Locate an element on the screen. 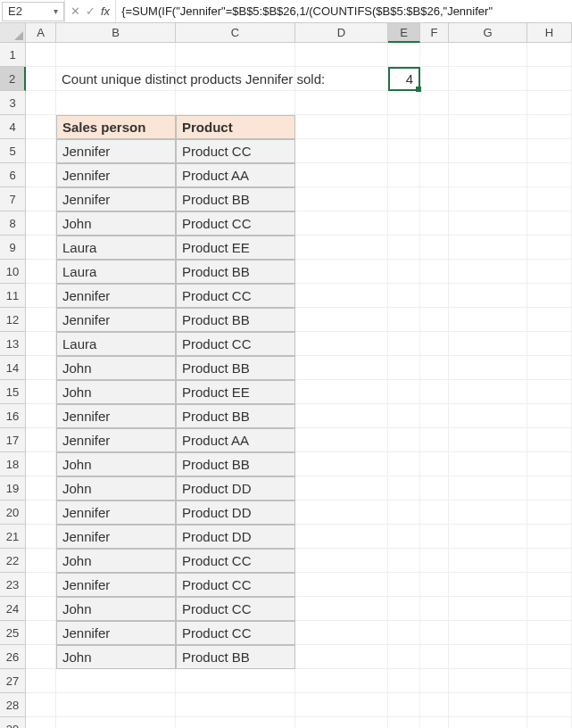 The height and width of the screenshot is (728, 572). row-header-17: 17 is located at coordinates (12, 441).